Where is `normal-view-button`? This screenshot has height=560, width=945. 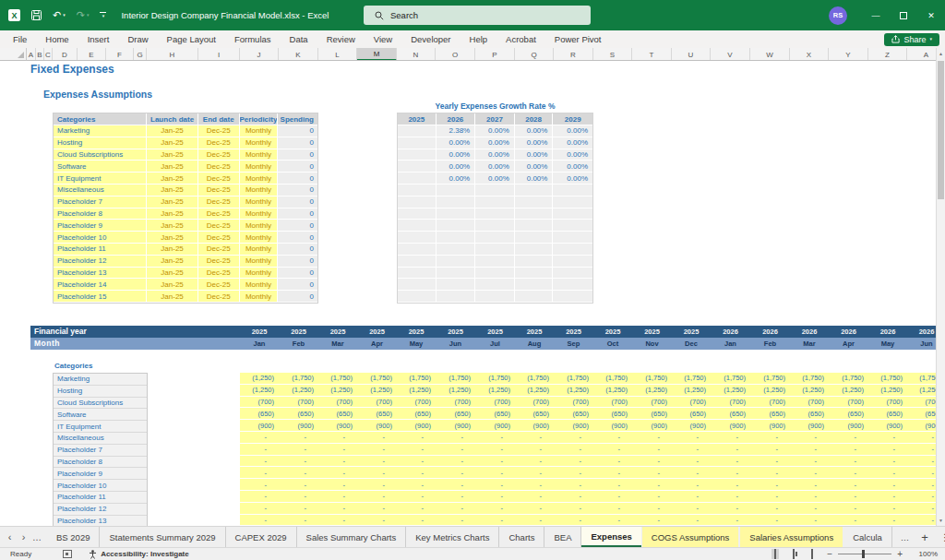
normal-view-button is located at coordinates (775, 554).